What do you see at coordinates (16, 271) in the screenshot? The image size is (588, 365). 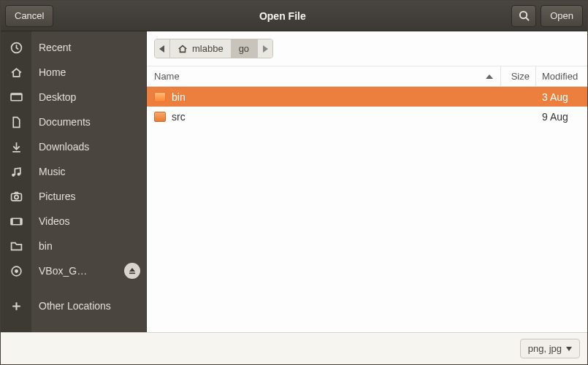 I see `disc-icon` at bounding box center [16, 271].